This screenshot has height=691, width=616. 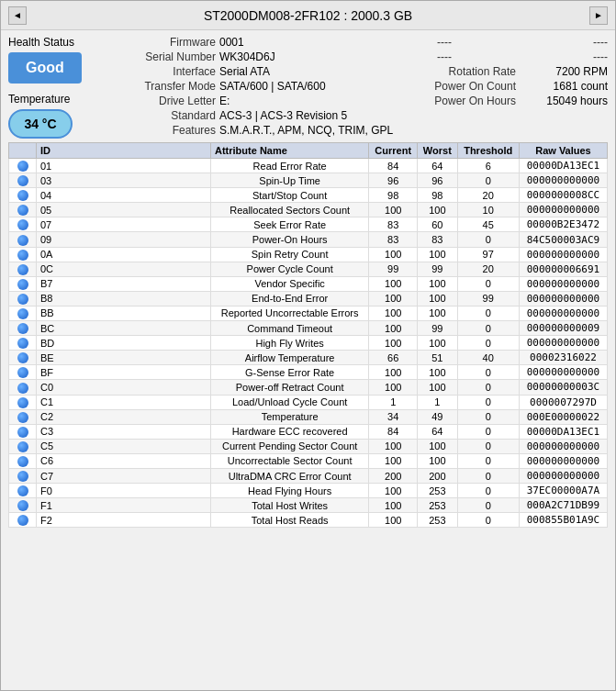 What do you see at coordinates (393, 417) in the screenshot?
I see `row-current: 34` at bounding box center [393, 417].